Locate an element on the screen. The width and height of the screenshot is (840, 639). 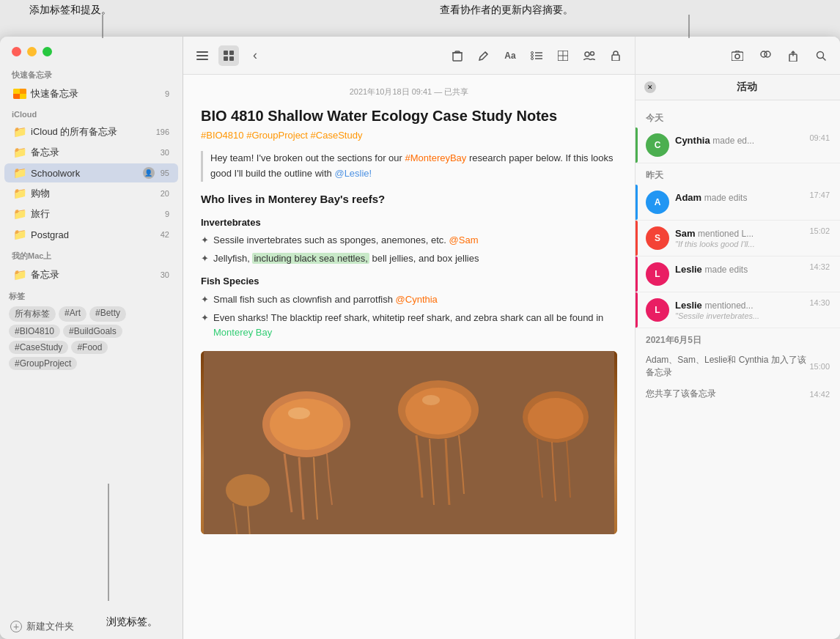
tag-art: #Art is located at coordinates (73, 314).